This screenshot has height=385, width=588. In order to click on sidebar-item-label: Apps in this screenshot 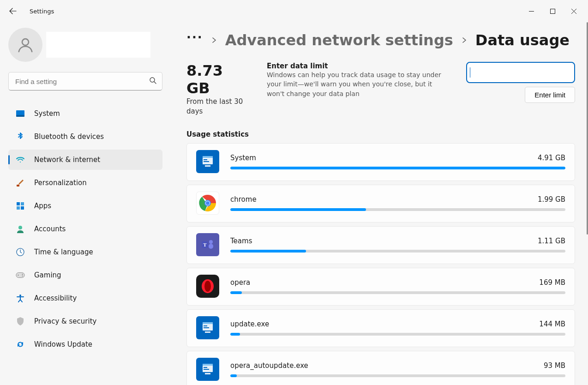, I will do `click(42, 206)`.